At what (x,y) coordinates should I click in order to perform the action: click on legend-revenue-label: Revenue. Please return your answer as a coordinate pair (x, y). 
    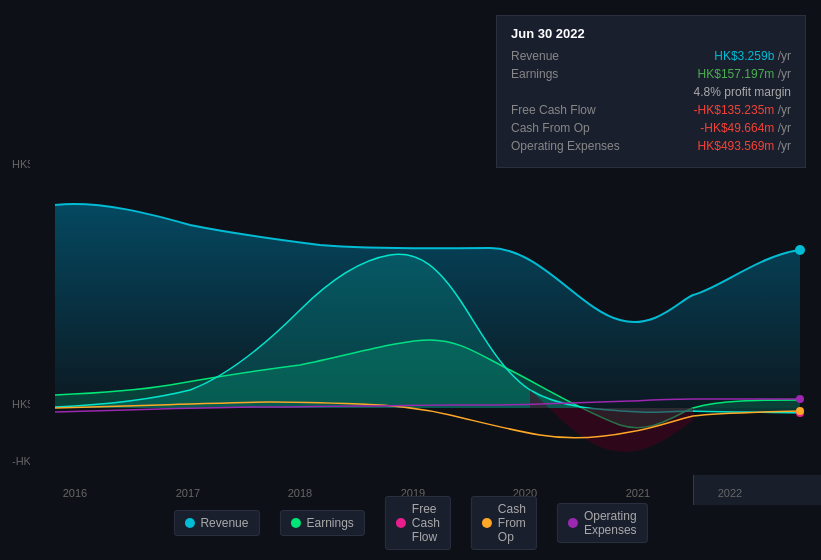
    Looking at the image, I should click on (224, 523).